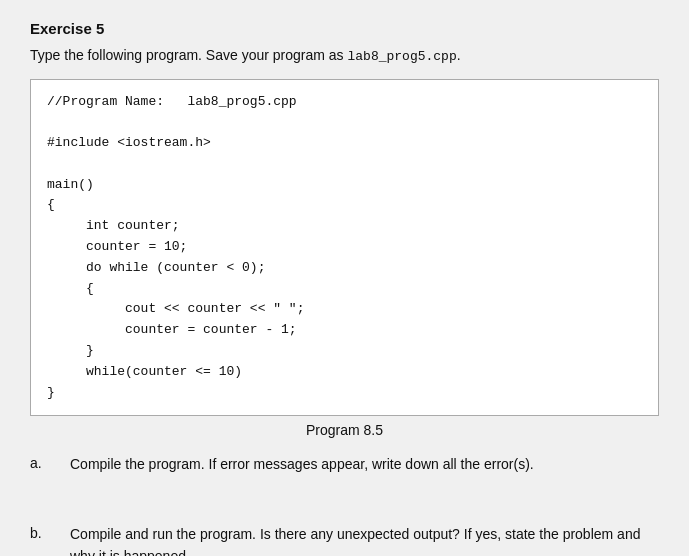  Describe the element at coordinates (344, 540) in the screenshot. I see `question-b: b. Compile and run the program. Is there…` at that location.